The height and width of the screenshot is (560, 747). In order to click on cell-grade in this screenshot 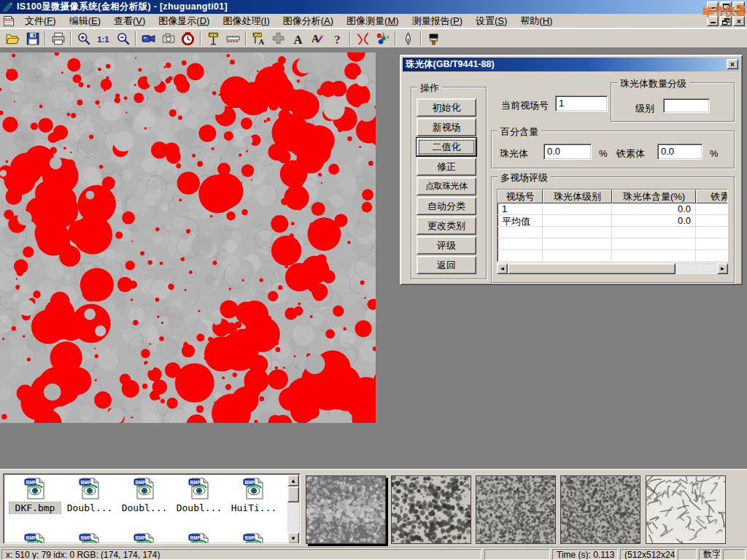, I will do `click(578, 209)`.